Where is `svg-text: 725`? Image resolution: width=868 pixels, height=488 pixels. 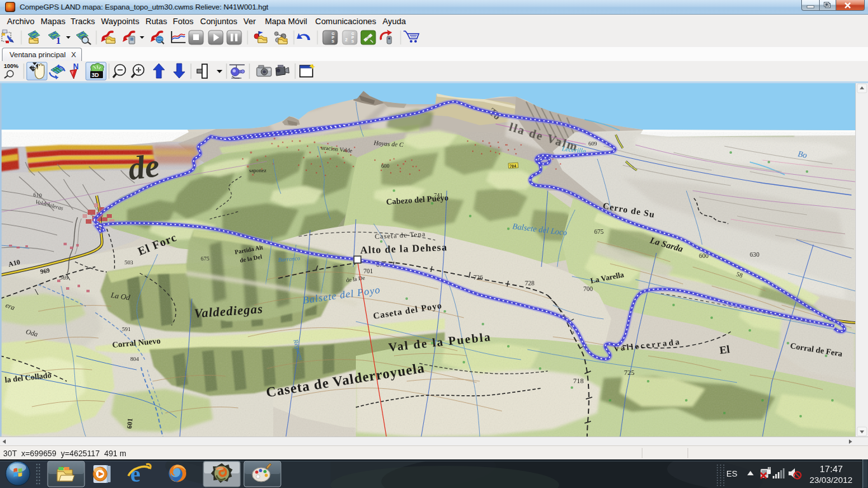 svg-text: 725 is located at coordinates (629, 372).